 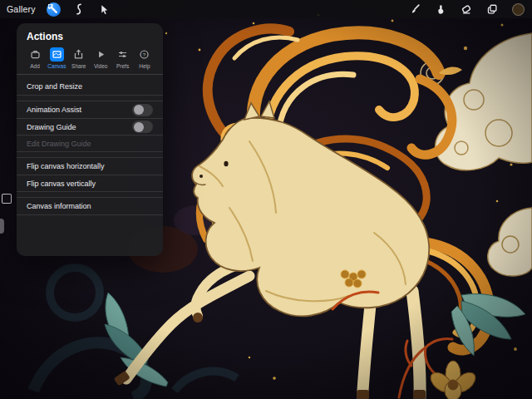 I want to click on menu-item-flip-vertical: Flip canvas vertically, so click(x=90, y=183).